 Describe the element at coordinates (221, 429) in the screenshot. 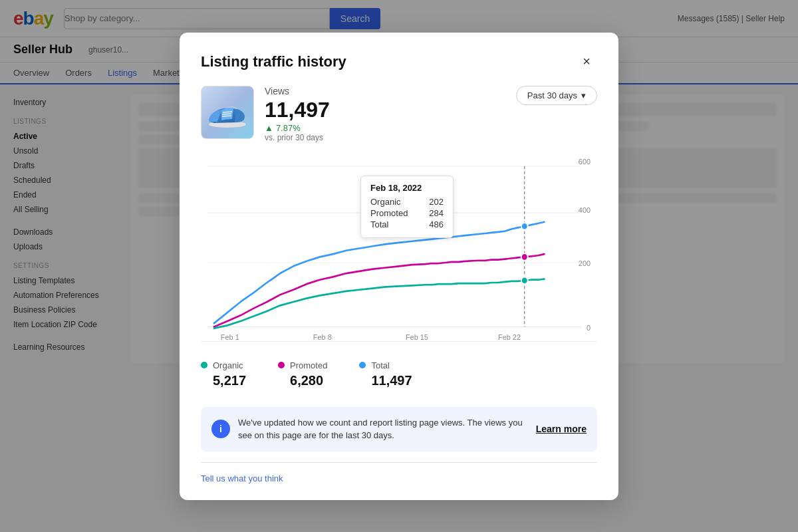

I see `info-icon: i` at that location.